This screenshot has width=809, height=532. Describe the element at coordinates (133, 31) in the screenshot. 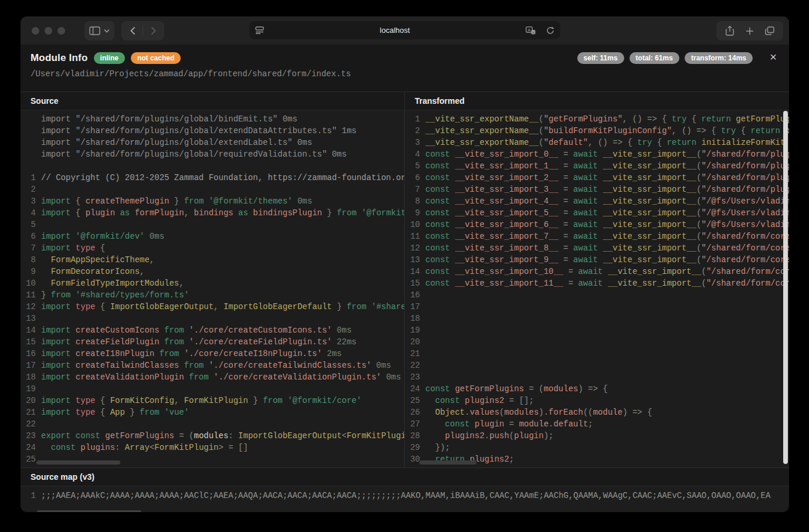

I see `back-icon` at that location.